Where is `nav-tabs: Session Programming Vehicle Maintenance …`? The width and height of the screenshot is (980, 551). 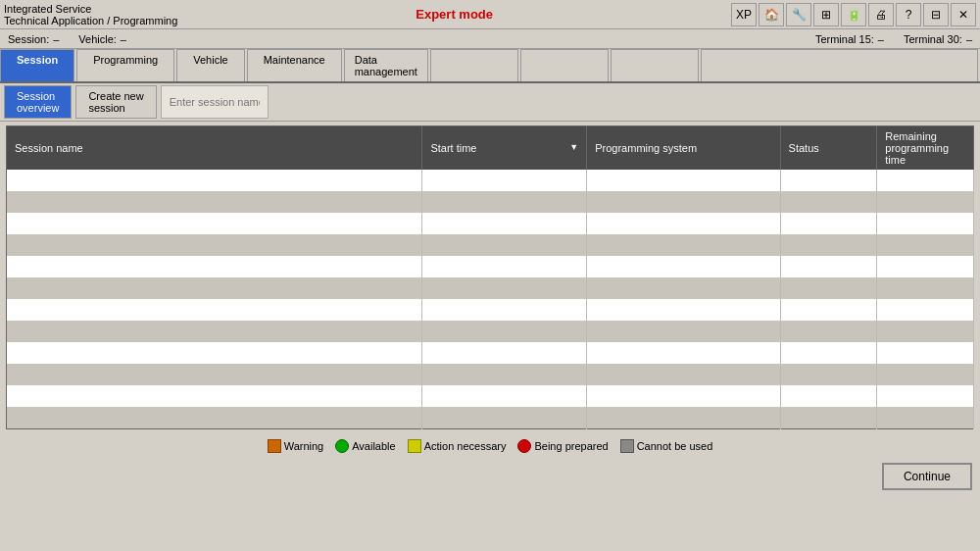 nav-tabs: Session Programming Vehicle Maintenance … is located at coordinates (490, 67).